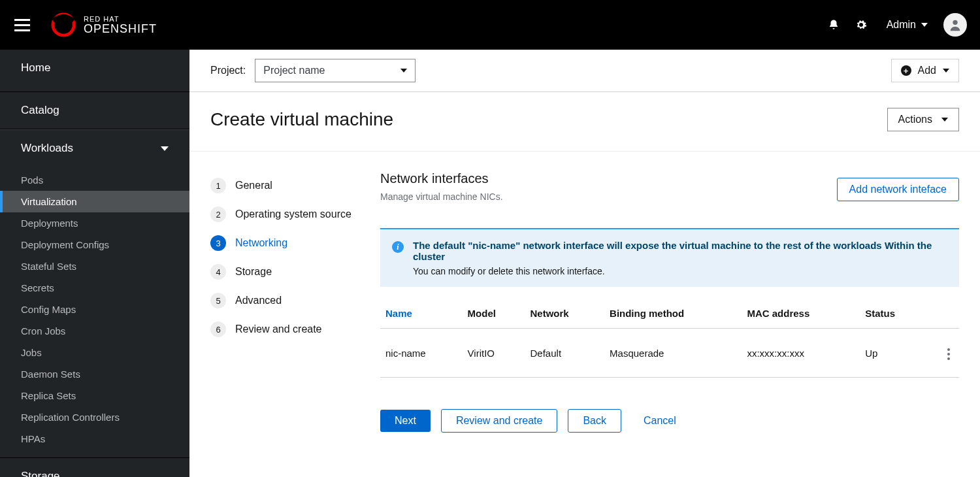  I want to click on add-button: + Add, so click(925, 71).